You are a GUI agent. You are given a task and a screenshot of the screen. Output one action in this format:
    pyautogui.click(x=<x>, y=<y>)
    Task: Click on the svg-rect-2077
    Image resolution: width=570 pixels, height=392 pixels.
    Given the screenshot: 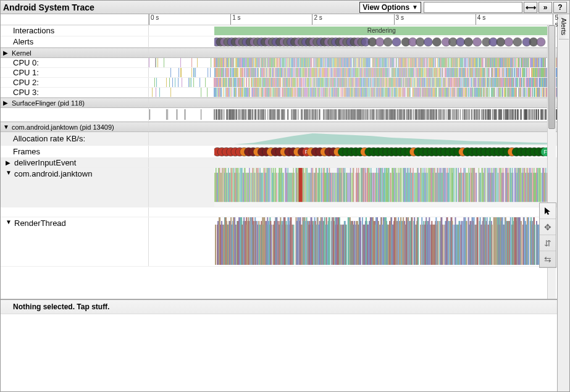 What is the action you would take?
    pyautogui.click(x=242, y=115)
    